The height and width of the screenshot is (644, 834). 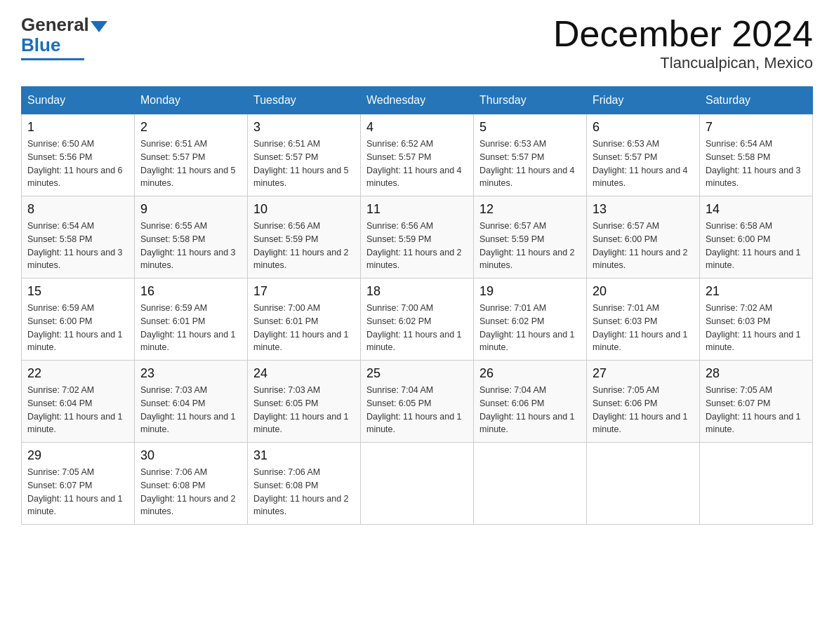 What do you see at coordinates (417, 401) in the screenshot?
I see `week-row-4: 22 Sunrise: 7:02 AMSunset: 6:04 PMDaylig…` at bounding box center [417, 401].